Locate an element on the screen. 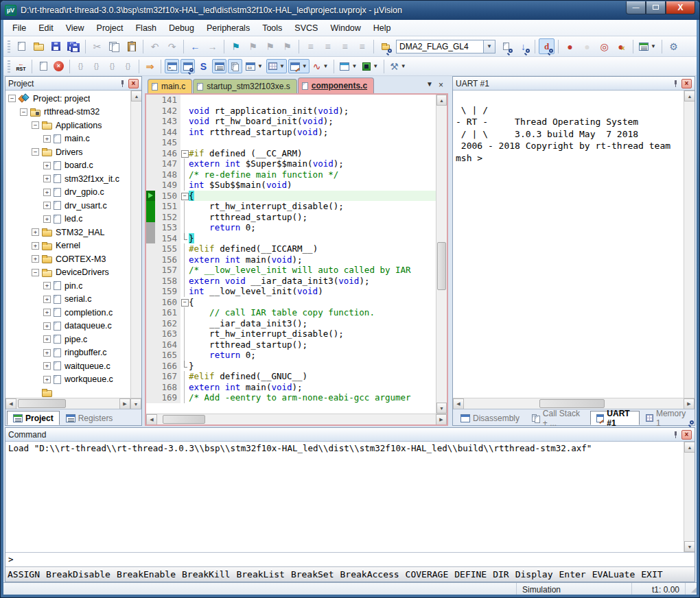 This screenshot has height=598, width=700. code-line-168: 168extern int main(void); is located at coordinates (291, 387).